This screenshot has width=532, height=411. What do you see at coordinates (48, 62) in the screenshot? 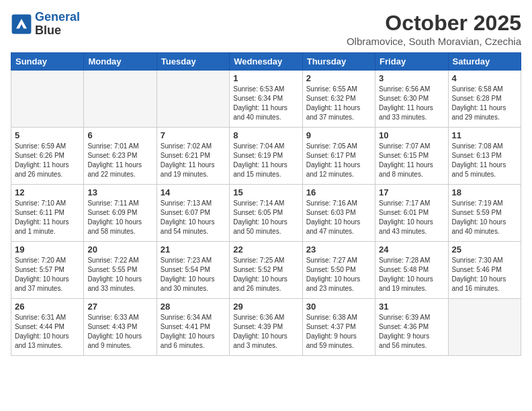
I see `weekday-header: Sunday` at bounding box center [48, 62].